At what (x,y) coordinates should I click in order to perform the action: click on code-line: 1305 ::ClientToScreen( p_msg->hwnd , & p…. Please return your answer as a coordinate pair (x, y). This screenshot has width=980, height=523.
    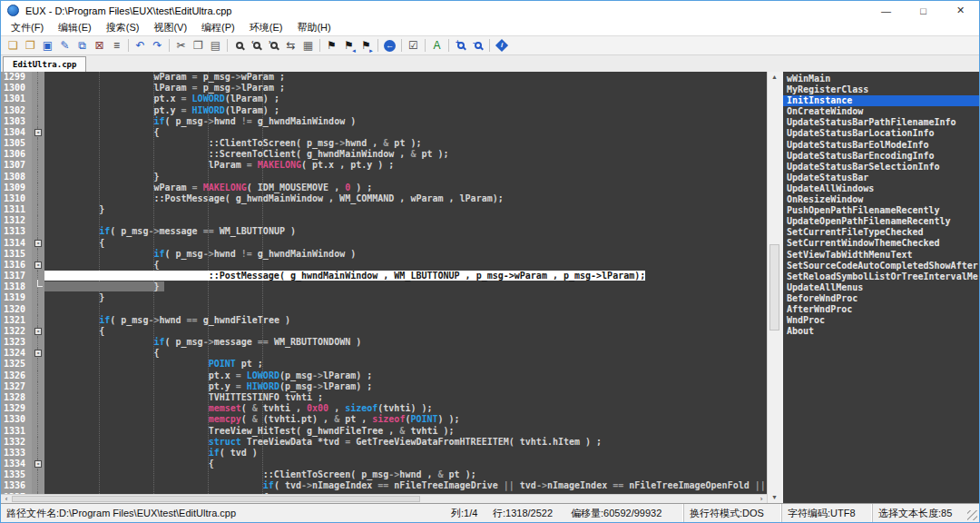
    Looking at the image, I should click on (384, 143).